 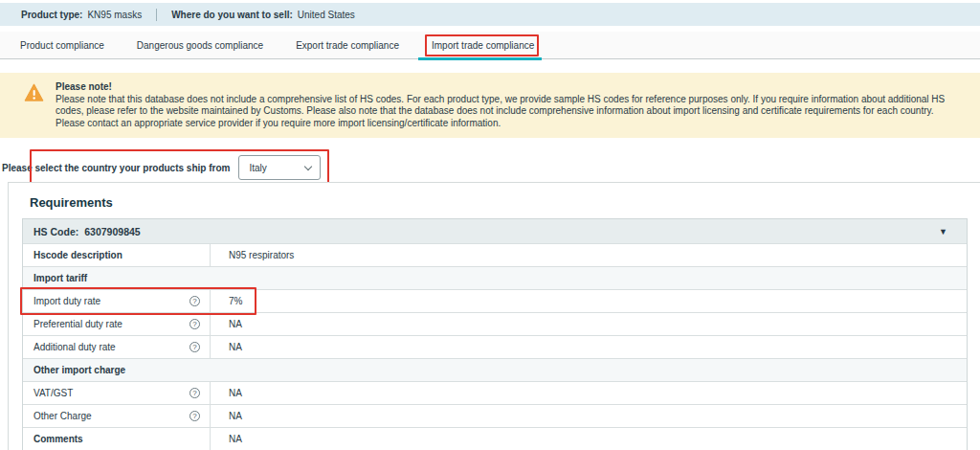 I want to click on marketplace-label: Where do you want to sell:, so click(x=232, y=15).